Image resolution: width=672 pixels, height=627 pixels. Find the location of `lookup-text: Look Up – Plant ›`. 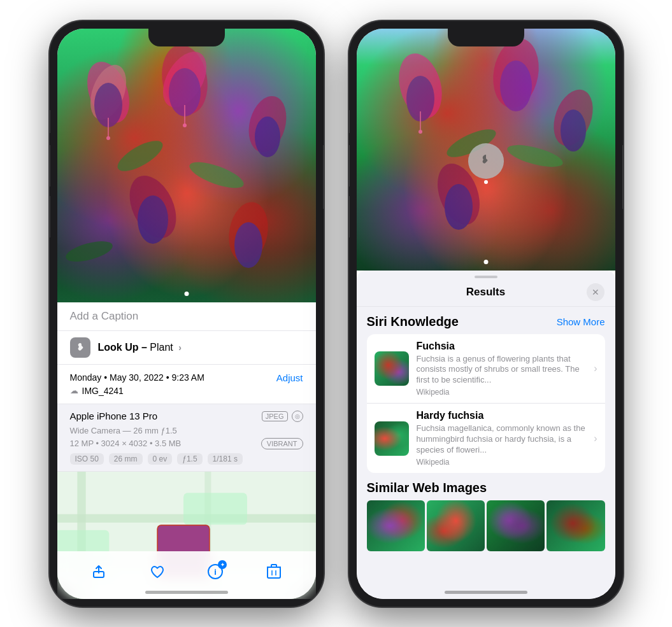

lookup-text: Look Up – Plant › is located at coordinates (140, 348).